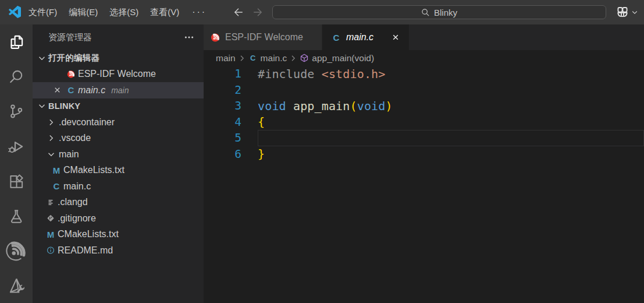 The width and height of the screenshot is (644, 303). What do you see at coordinates (439, 12) in the screenshot?
I see `command-center-search: Blinky` at bounding box center [439, 12].